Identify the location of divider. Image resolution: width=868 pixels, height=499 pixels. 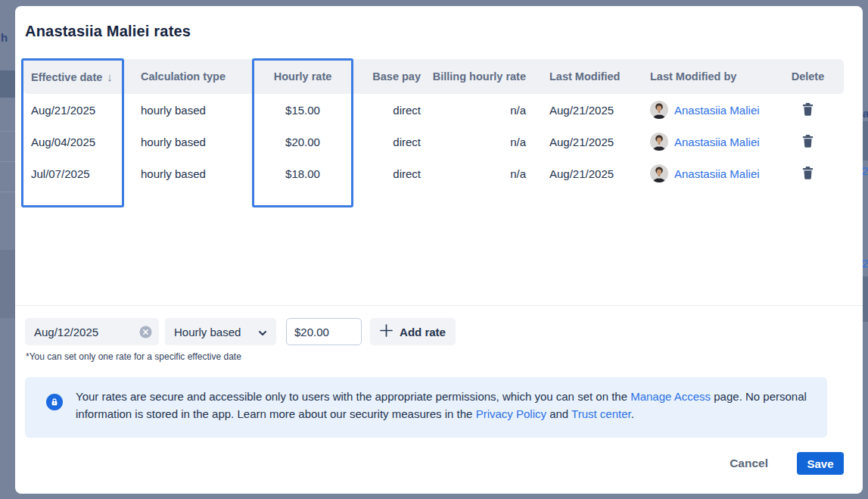
(439, 306).